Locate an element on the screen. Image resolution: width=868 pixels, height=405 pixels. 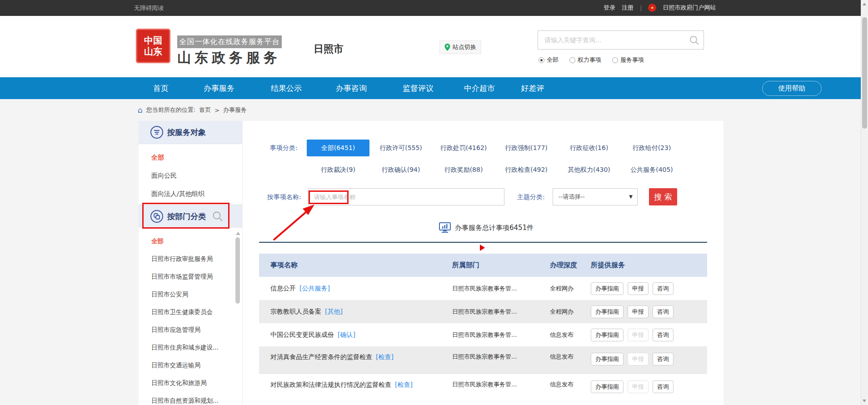
dept-item: 日照市住房和城乡建设... is located at coordinates (185, 347).